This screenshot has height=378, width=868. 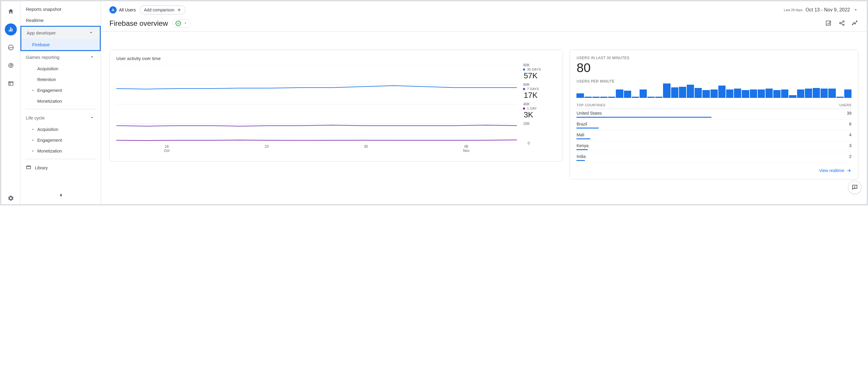 What do you see at coordinates (832, 171) in the screenshot?
I see `link-label: View realtime` at bounding box center [832, 171].